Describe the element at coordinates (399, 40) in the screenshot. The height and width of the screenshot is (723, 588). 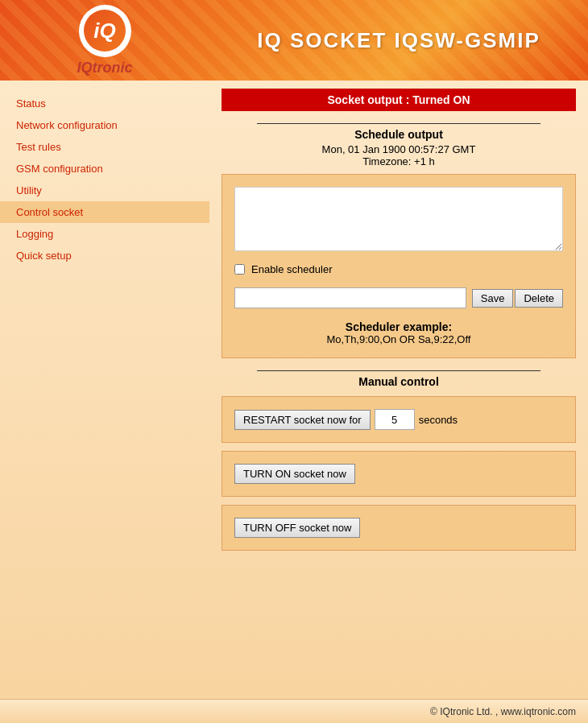
I see `header-title: IQ SOCKET IQSW-GSMIP` at that location.